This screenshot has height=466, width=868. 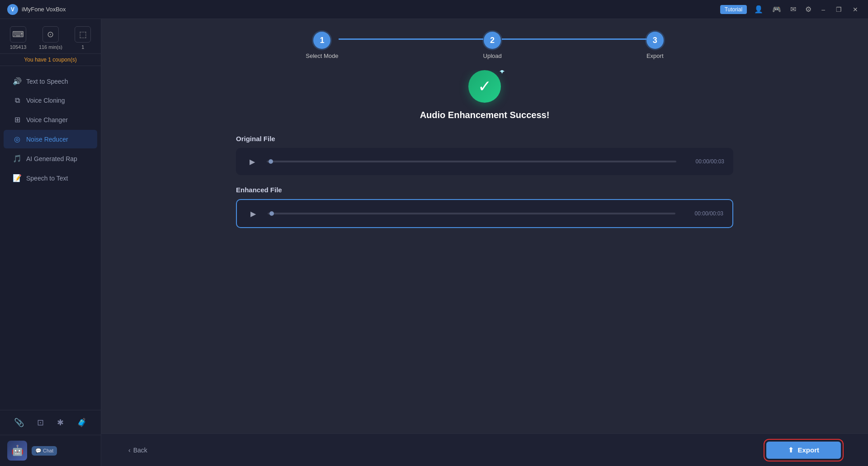 I want to click on original-file-section: Original File ▶ 00:00/00:03, so click(x=485, y=155).